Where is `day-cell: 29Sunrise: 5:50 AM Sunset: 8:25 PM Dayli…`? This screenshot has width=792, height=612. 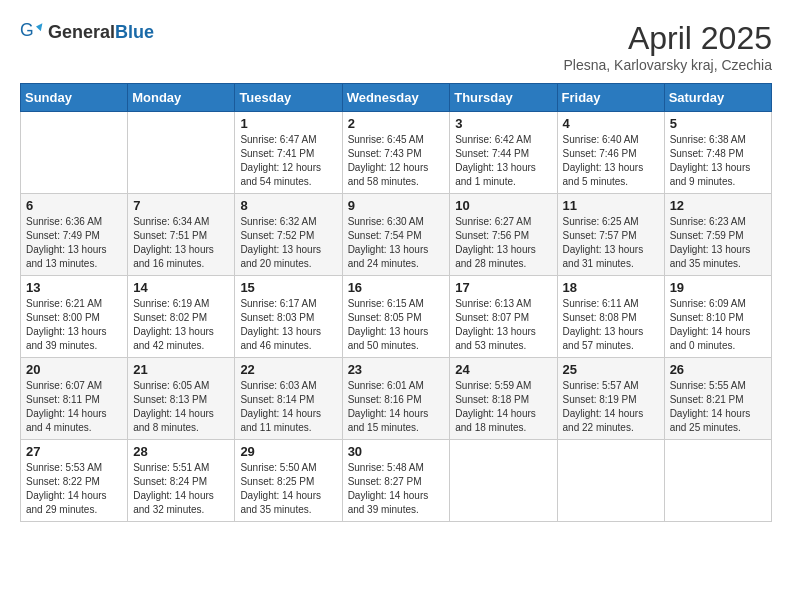
day-cell: 29Sunrise: 5:50 AM Sunset: 8:25 PM Dayli… is located at coordinates (288, 481).